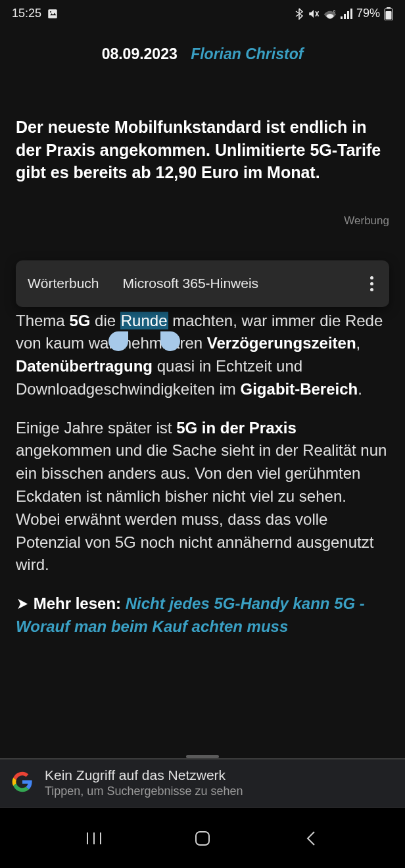 Image resolution: width=405 pixels, height=868 pixels. I want to click on back-button, so click(311, 838).